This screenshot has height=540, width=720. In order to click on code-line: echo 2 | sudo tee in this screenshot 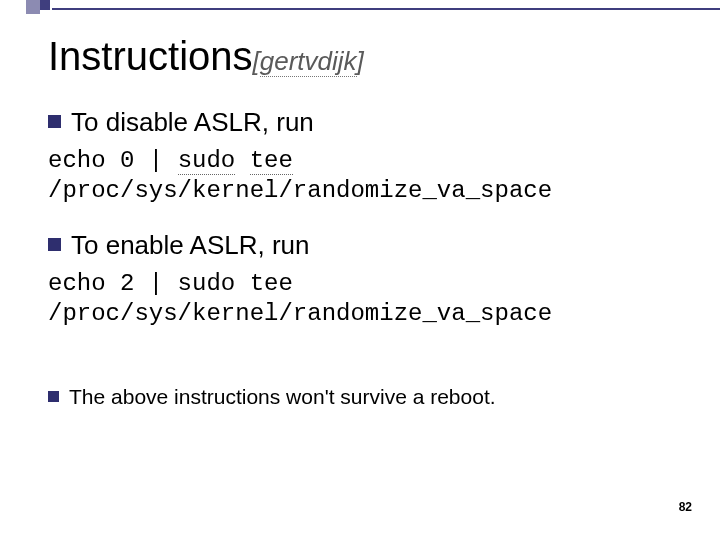, I will do `click(170, 284)`.